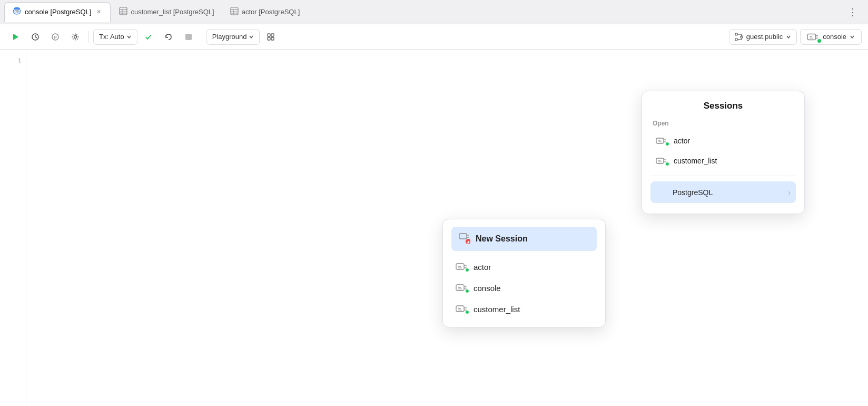  What do you see at coordinates (13, 228) in the screenshot?
I see `line-numbers: 1` at bounding box center [13, 228].